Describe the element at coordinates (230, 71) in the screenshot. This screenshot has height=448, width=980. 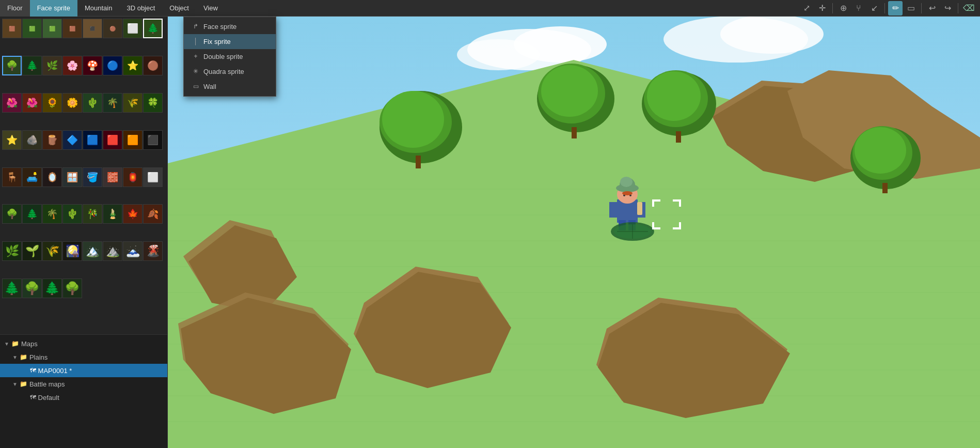
I see `dropdown-quadra-sprite: ✳ Quadra sprite` at that location.